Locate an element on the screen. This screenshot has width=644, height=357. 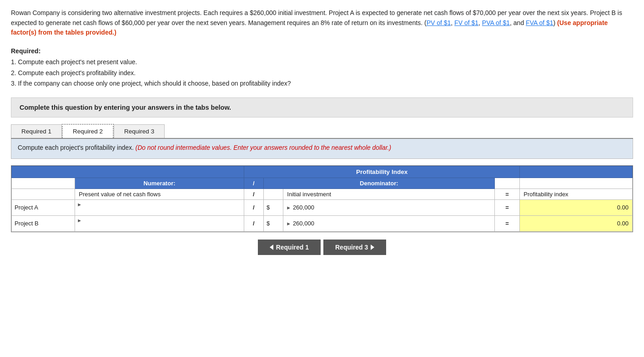
project-b-dollar: $ is located at coordinates (274, 223).